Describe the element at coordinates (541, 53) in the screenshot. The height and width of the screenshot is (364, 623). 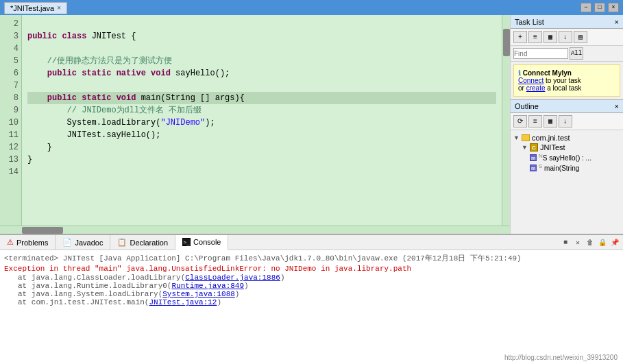
I see `find-input` at that location.